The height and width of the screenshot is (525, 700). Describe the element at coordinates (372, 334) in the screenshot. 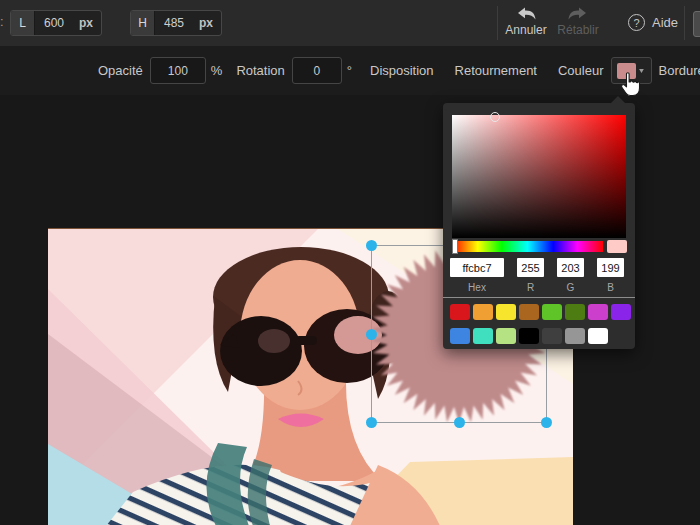

I see `selection-handle-middle-left` at that location.